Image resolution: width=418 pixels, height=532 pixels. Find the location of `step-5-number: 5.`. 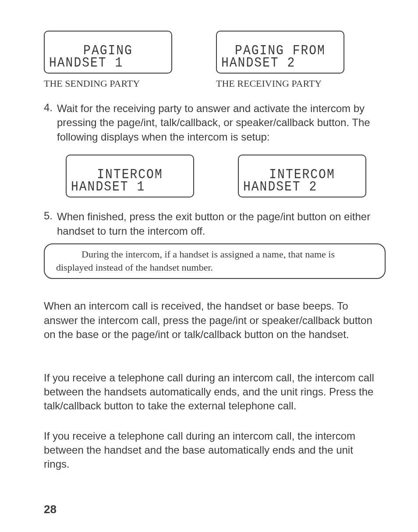

step-5-number: 5. is located at coordinates (50, 224).